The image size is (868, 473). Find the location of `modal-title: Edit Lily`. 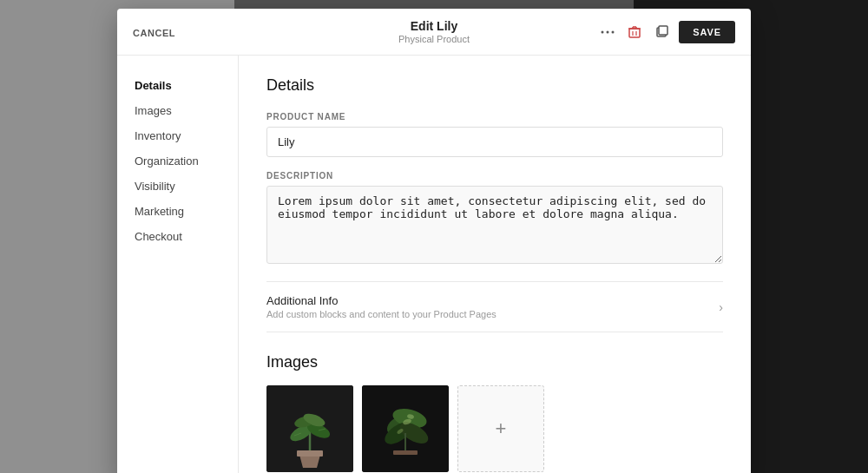

modal-title: Edit Lily is located at coordinates (434, 26).